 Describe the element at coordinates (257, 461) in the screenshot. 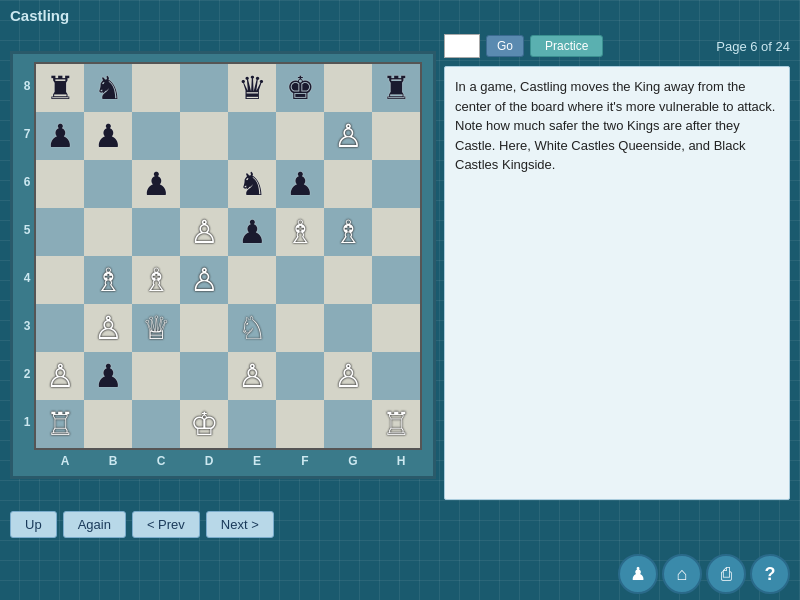

I see `file-e: E` at that location.